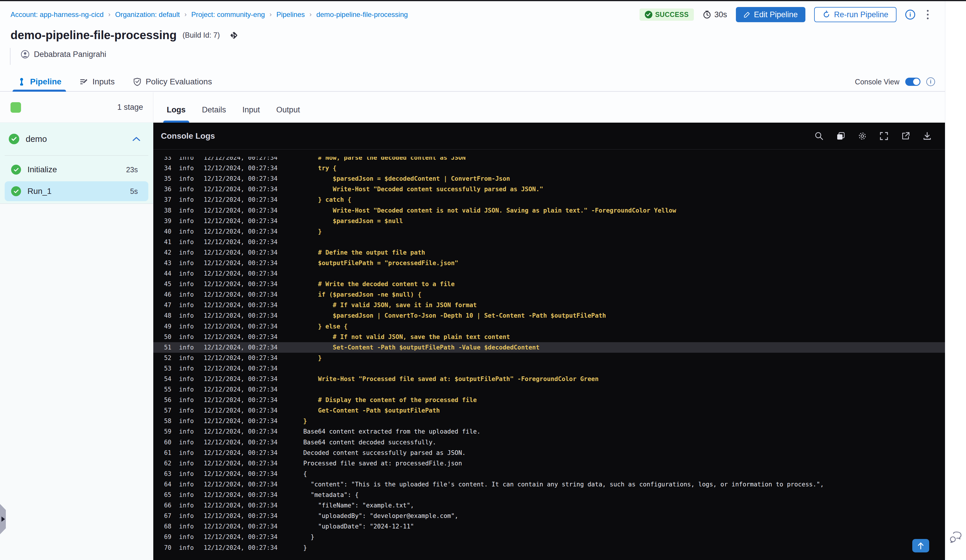  I want to click on step-row-initialize: Initialize 23s, so click(77, 169).